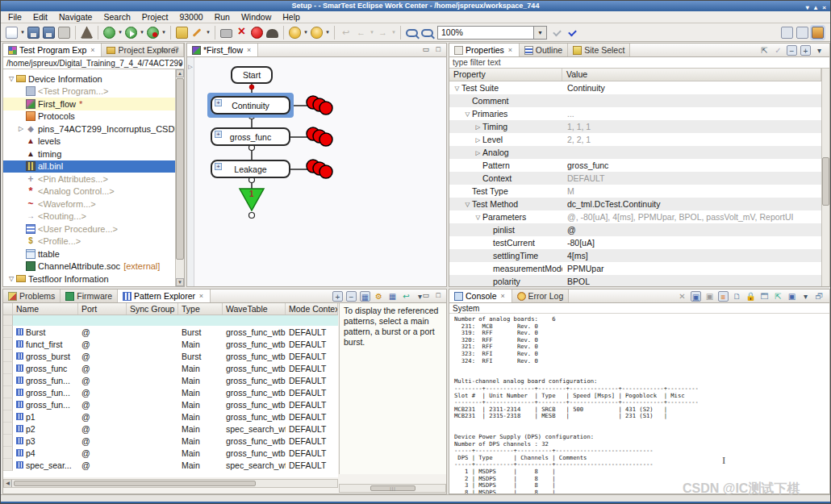  I want to click on property-row-test-suite: ▽Test SuiteContinuity, so click(636, 88).